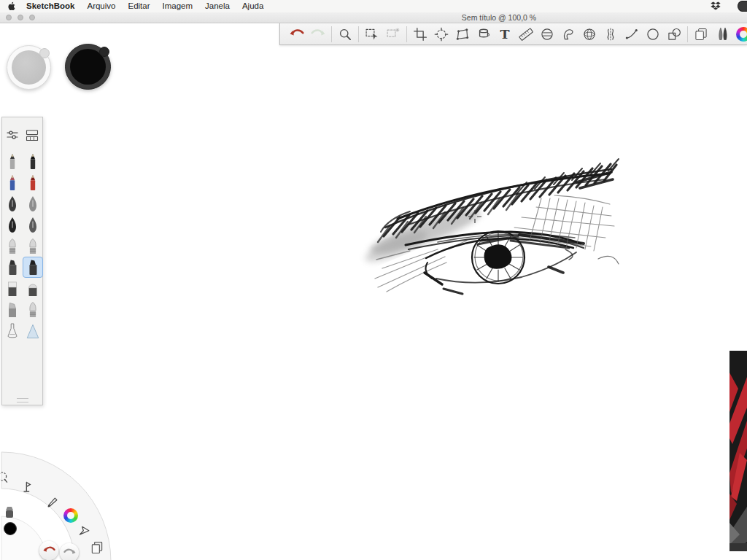 The width and height of the screenshot is (747, 560). What do you see at coordinates (85, 532) in the screenshot?
I see `cursor-arrow-icon` at bounding box center [85, 532].